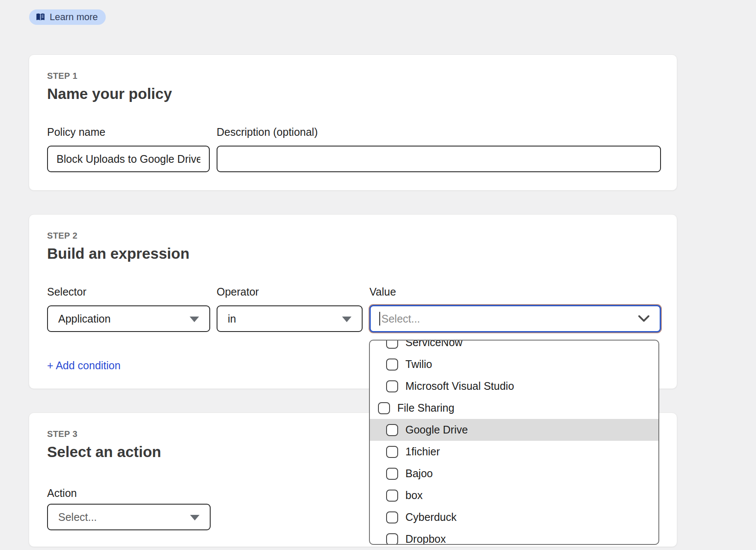 The width and height of the screenshot is (756, 550). Describe the element at coordinates (514, 442) in the screenshot. I see `value-dropdown-menu: ServiceNow Twilio Microsoft Visual Studi…` at that location.